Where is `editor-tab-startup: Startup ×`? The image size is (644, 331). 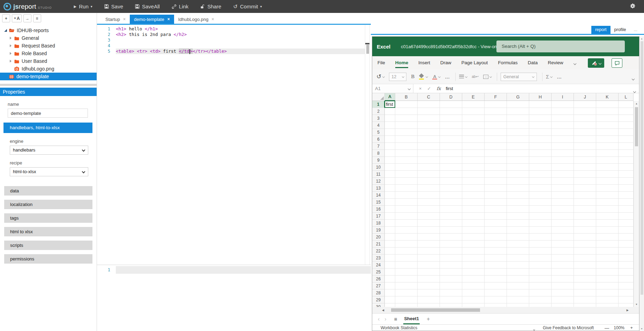 editor-tab-startup: Startup × is located at coordinates (115, 19).